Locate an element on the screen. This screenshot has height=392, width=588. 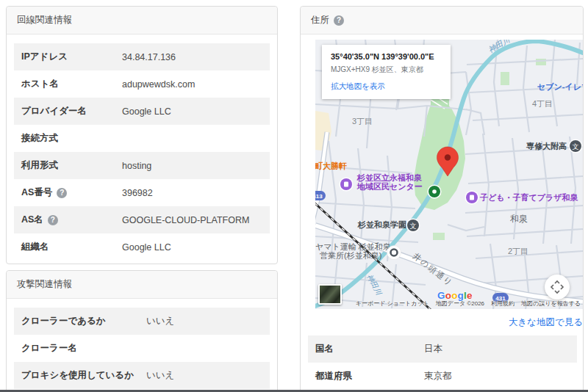
row-value: hosting is located at coordinates (137, 166).